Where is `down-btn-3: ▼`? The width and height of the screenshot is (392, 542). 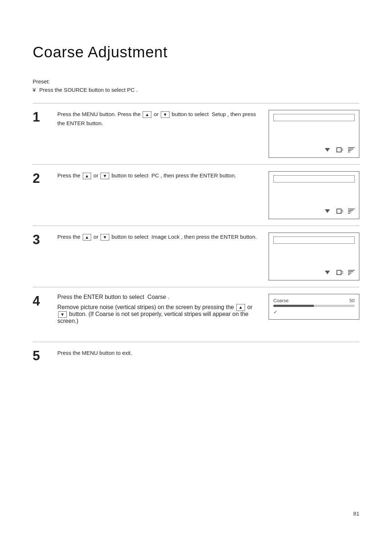 down-btn-3: ▼ is located at coordinates (105, 237).